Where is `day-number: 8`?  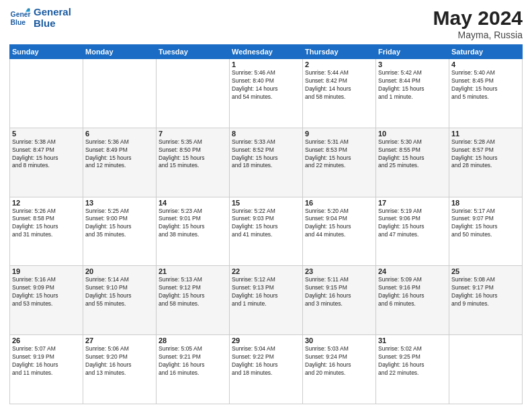 day-number: 8 is located at coordinates (266, 134).